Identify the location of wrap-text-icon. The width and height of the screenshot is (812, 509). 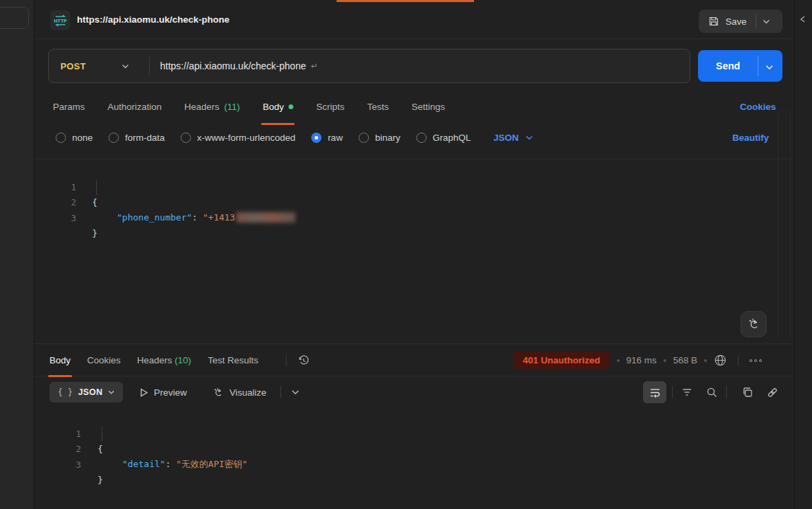
(655, 393).